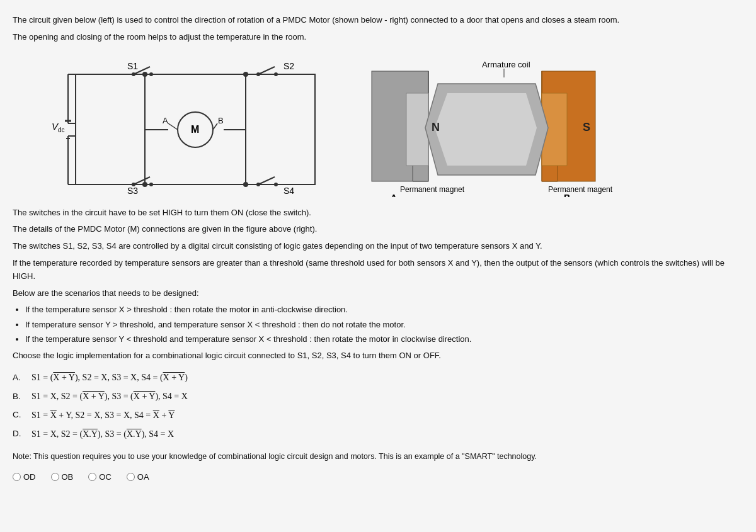  Describe the element at coordinates (62, 130) in the screenshot. I see `svg-text: dc` at that location.